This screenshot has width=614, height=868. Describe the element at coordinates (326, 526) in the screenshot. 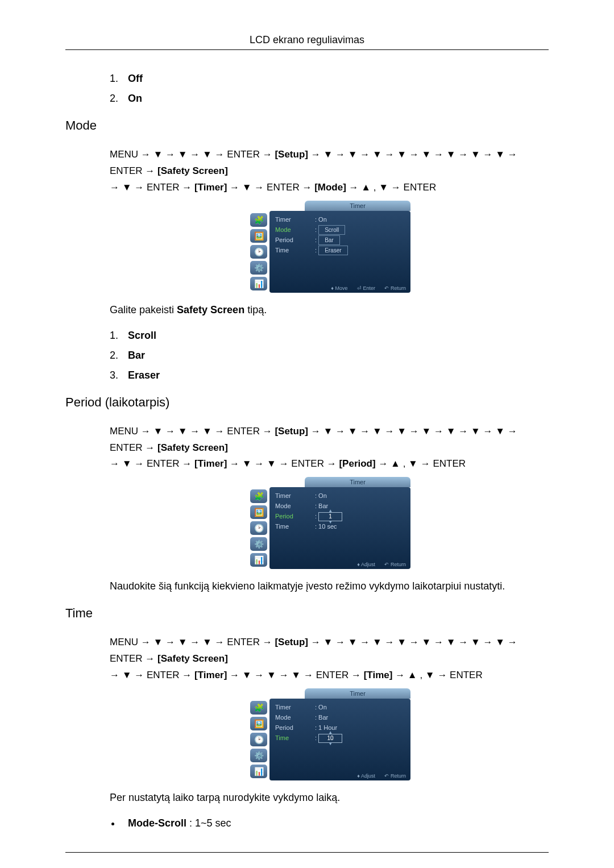

I see `osd-row-value: : 10 sec` at that location.